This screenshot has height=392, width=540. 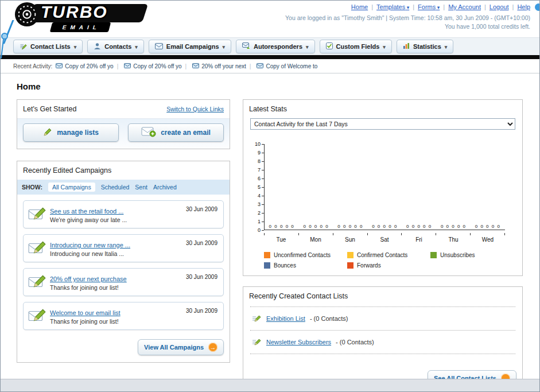 What do you see at coordinates (429, 7) in the screenshot?
I see `top-link-forms-label: Forms` at bounding box center [429, 7].